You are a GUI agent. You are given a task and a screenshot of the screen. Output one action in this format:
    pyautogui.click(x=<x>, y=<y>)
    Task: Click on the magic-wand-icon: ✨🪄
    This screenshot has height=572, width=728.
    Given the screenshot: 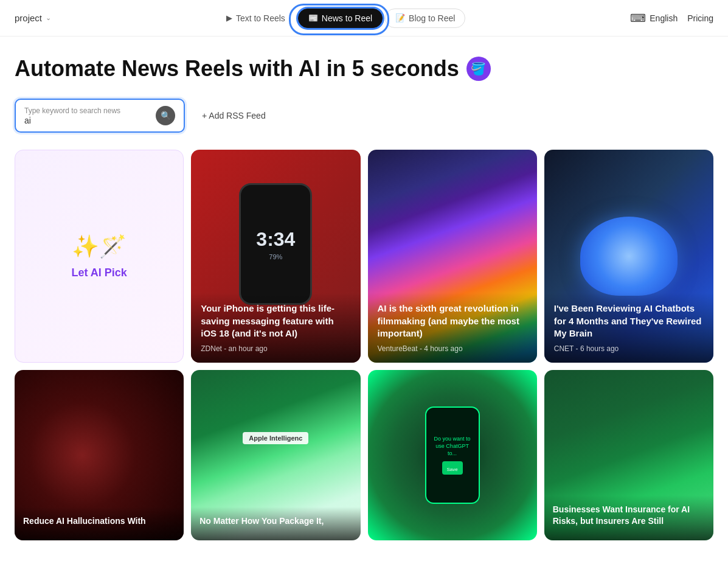 What is the action you would take?
    pyautogui.click(x=99, y=246)
    